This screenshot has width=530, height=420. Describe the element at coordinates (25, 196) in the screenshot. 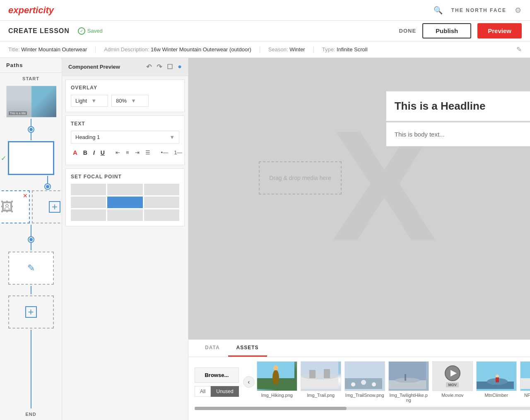

I see `remove-component-icon: ✕` at that location.